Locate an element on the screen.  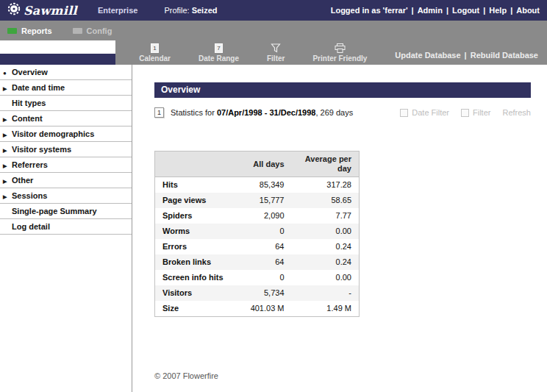
sidebar-item-label: Date and time is located at coordinates (38, 88).